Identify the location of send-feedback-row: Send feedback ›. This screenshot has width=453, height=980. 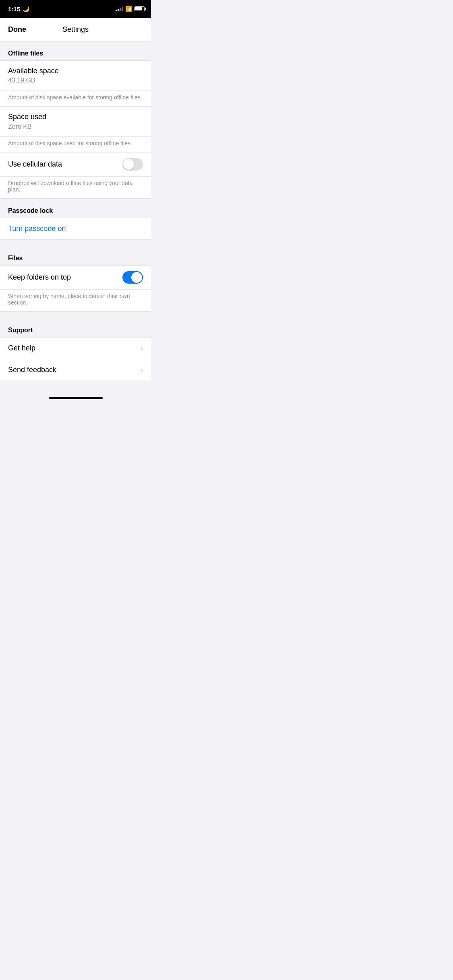
(76, 370).